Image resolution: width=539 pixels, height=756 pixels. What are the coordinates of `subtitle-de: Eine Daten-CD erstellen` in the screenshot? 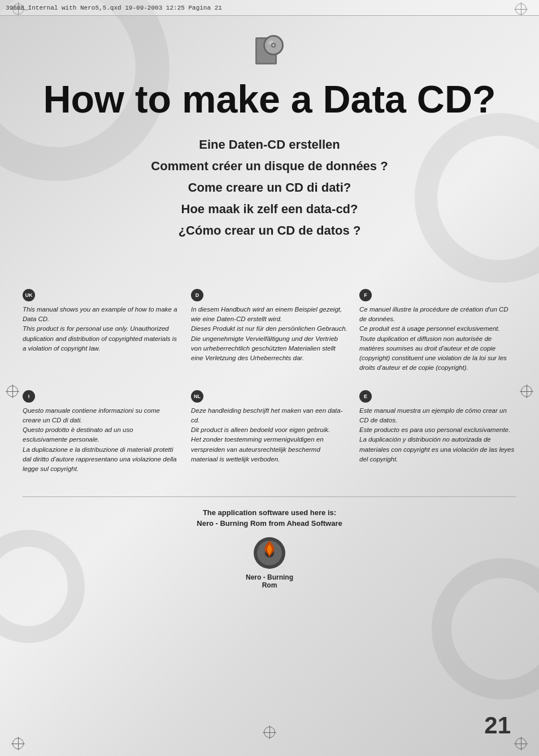 It's located at (269, 145).